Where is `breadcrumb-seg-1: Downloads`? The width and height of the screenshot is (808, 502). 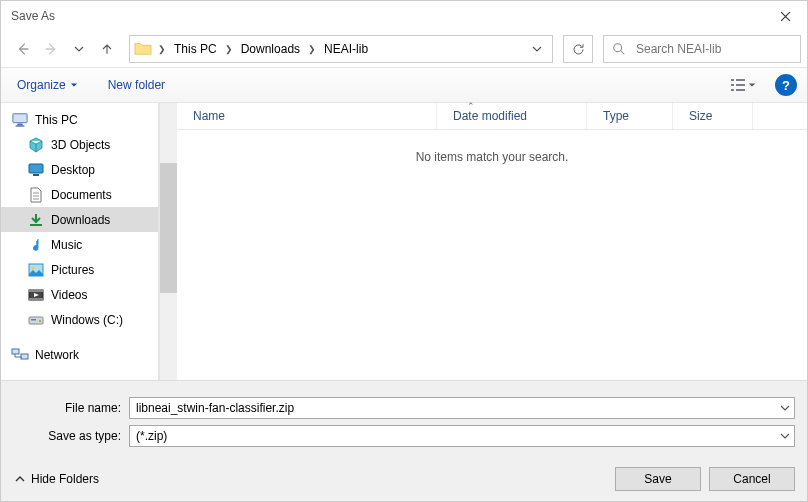
breadcrumb-seg-1: Downloads is located at coordinates (270, 49).